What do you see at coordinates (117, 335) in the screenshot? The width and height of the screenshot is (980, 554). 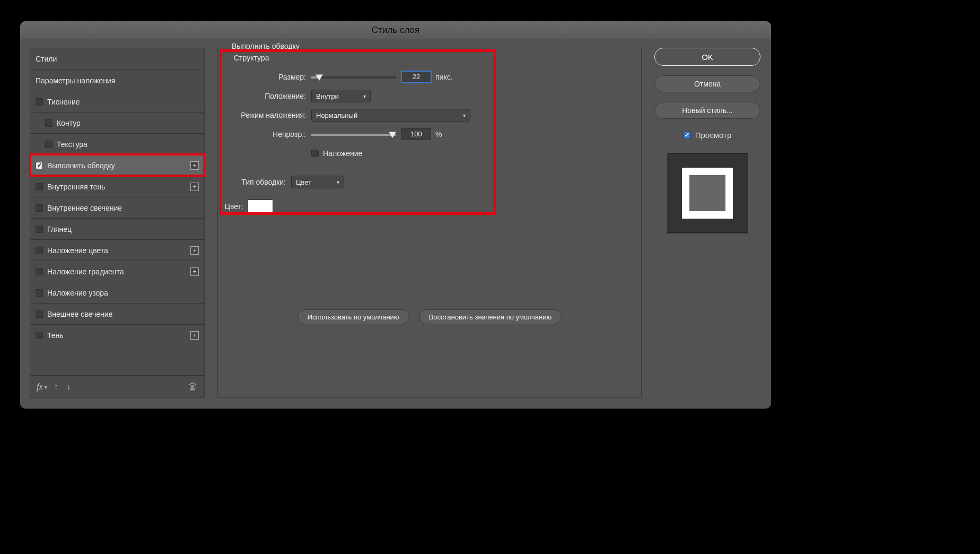 I see `style-item-11: Тень+` at bounding box center [117, 335].